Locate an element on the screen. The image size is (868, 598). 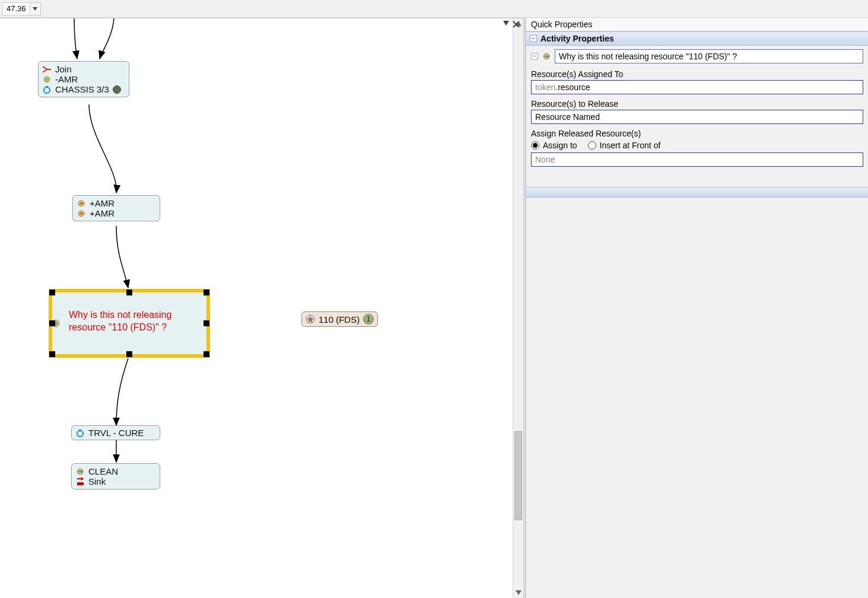
scroll-down-arrow-icon is located at coordinates (519, 593).